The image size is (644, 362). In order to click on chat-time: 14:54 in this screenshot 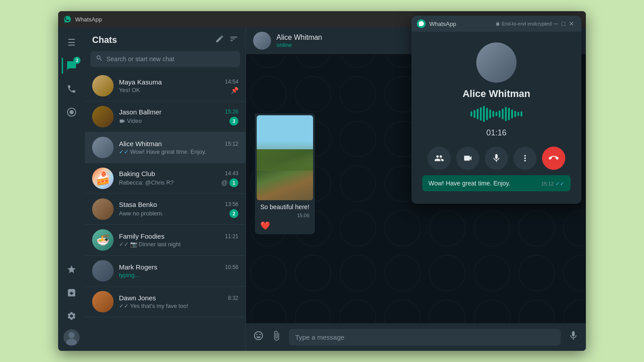, I will do `click(232, 82)`.